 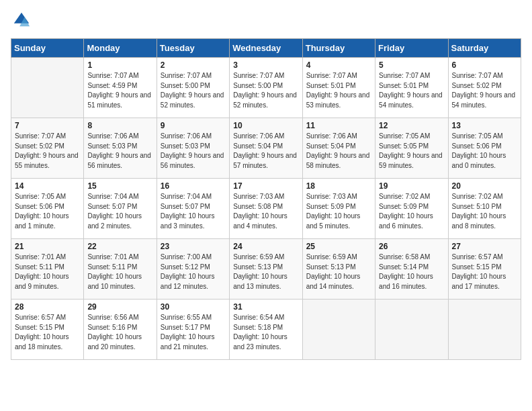 I want to click on day-cell: 11Sunrise: 7:06 AMSunset: 5:04 PMDayligh…, so click(x=339, y=148).